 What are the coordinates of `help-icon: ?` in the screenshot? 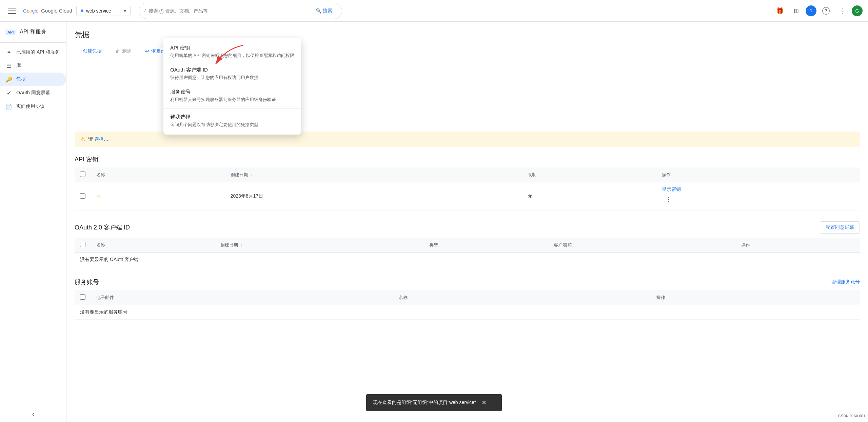 It's located at (826, 11).